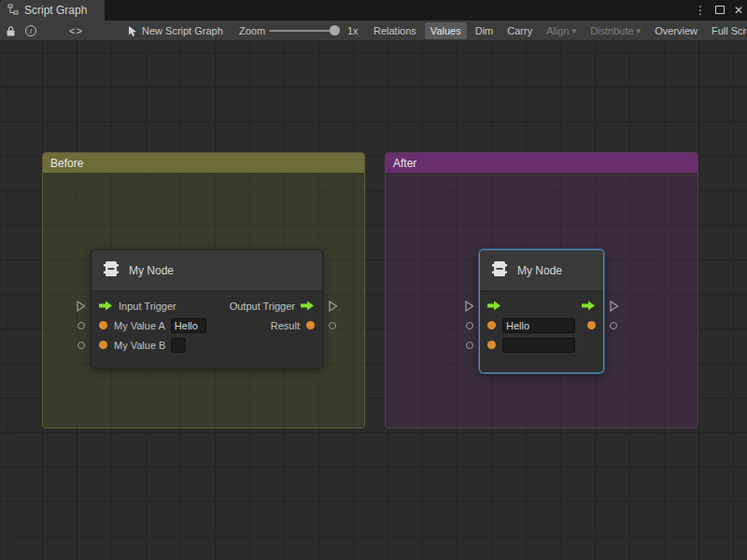 Image resolution: width=747 pixels, height=560 pixels. What do you see at coordinates (303, 31) in the screenshot?
I see `zoom-slider` at bounding box center [303, 31].